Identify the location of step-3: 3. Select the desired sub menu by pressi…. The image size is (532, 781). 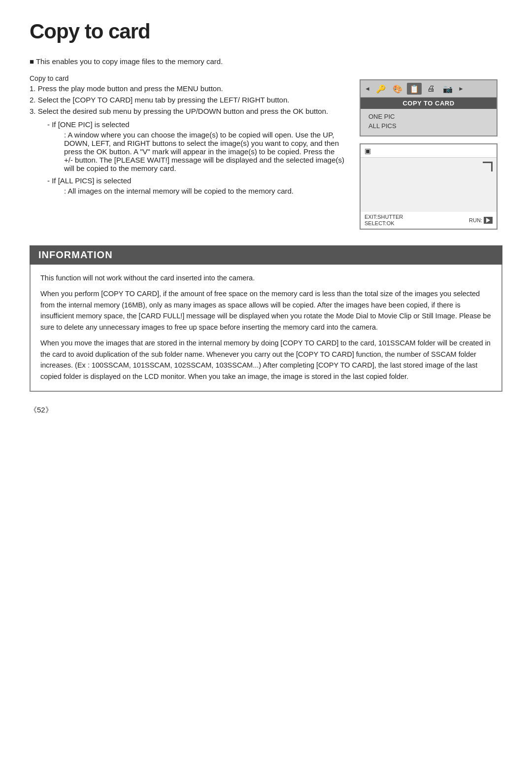
(187, 111).